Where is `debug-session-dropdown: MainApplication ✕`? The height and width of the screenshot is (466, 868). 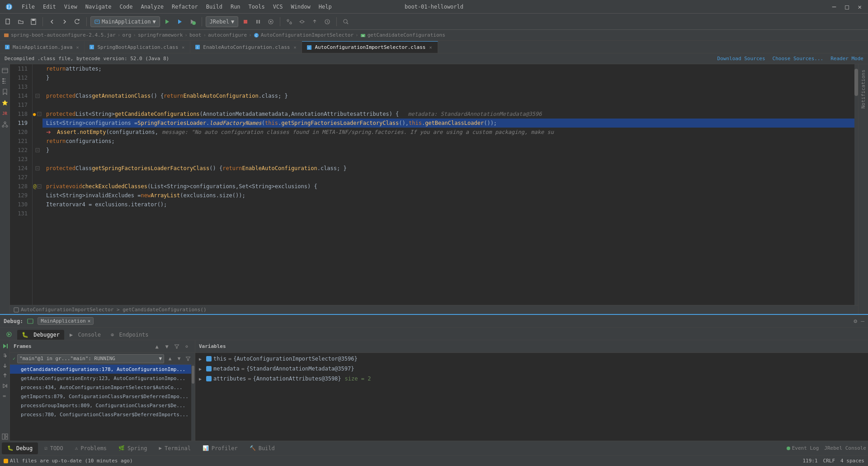
debug-session-dropdown: MainApplication ✕ is located at coordinates (66, 321).